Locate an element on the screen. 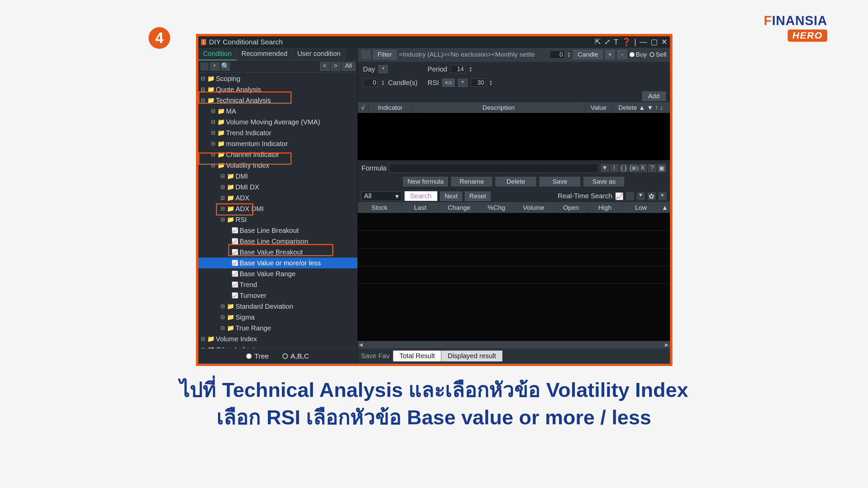  tab-user-condition: User condition is located at coordinates (319, 54).